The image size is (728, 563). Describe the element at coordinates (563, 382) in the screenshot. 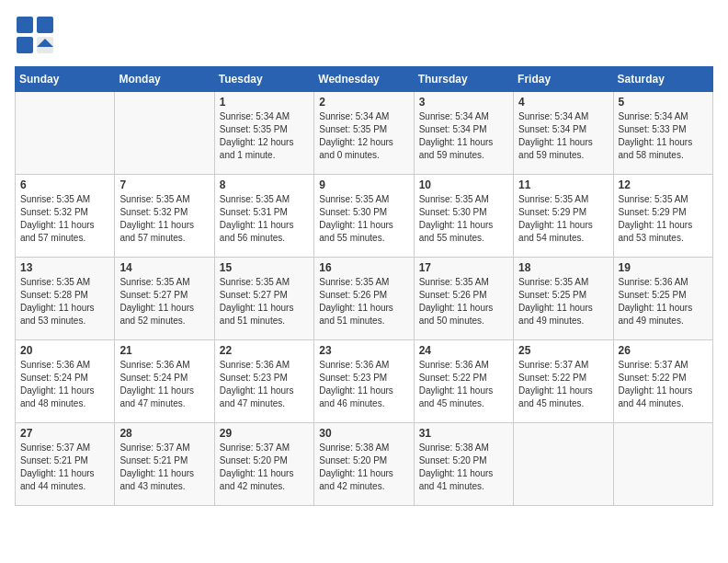

I see `calendar-cell: 25Sunrise: 5:37 AM Sunset: 5:22 PM Dayli…` at that location.